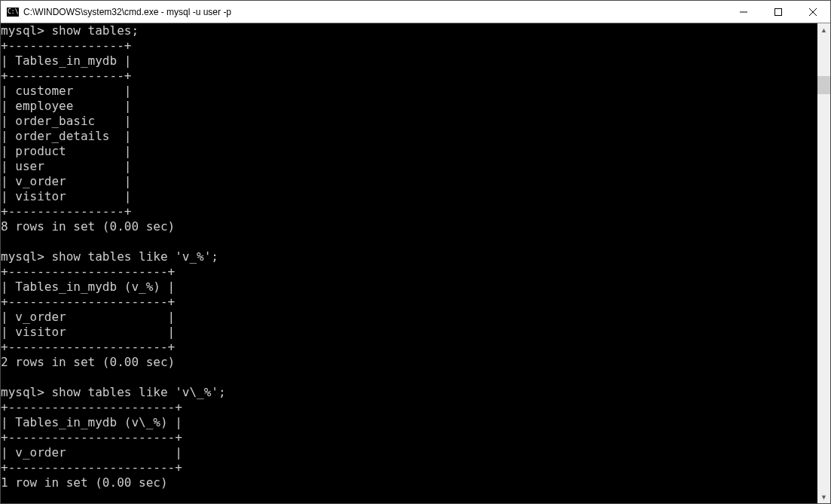 Image resolution: width=831 pixels, height=504 pixels. What do you see at coordinates (778, 12) in the screenshot?
I see `maximize-icon` at bounding box center [778, 12].